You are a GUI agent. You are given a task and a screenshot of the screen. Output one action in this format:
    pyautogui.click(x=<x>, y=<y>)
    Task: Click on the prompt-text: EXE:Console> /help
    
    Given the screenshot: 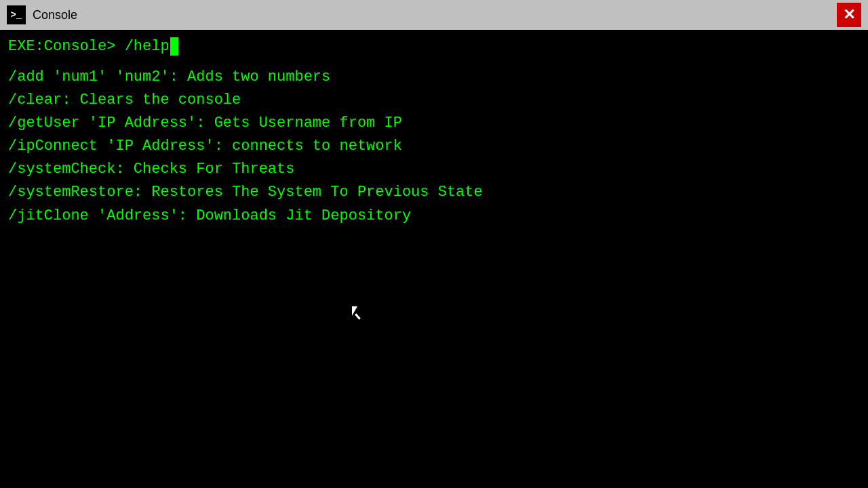 What is the action you would take?
    pyautogui.click(x=89, y=46)
    